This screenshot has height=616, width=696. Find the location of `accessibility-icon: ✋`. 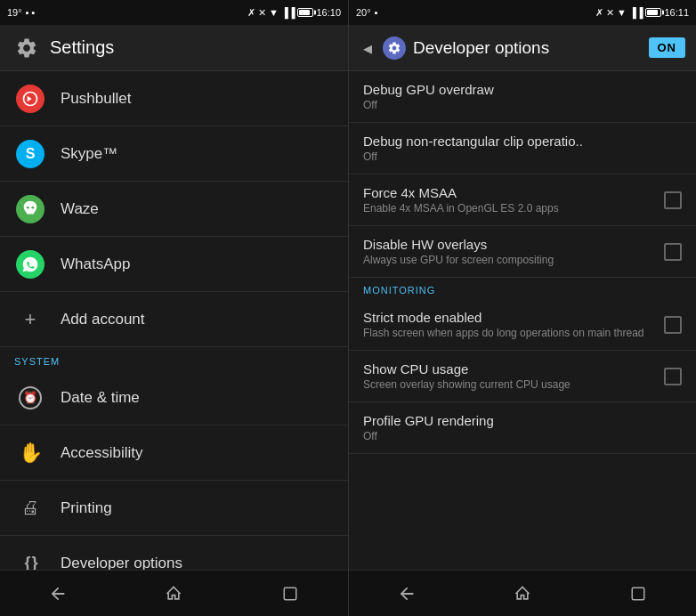

accessibility-icon: ✋ is located at coordinates (30, 453).